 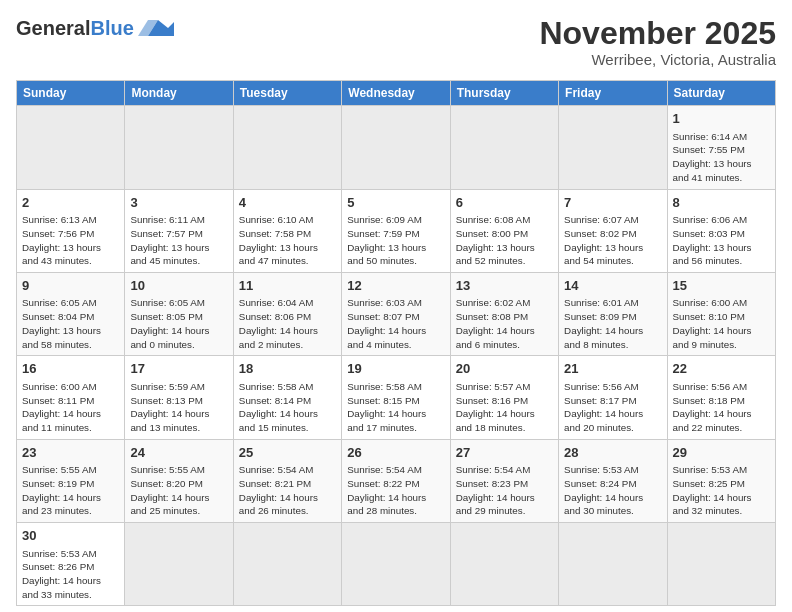 What do you see at coordinates (612, 203) in the screenshot?
I see `day-number: 7` at bounding box center [612, 203].